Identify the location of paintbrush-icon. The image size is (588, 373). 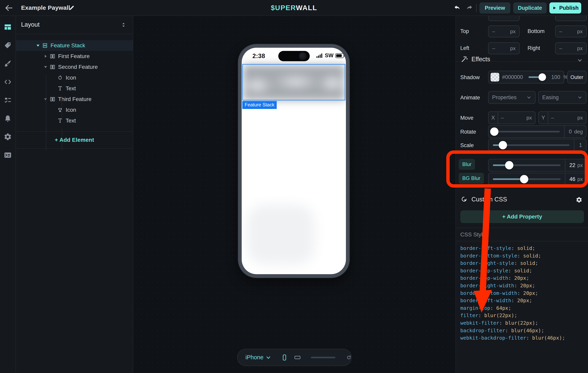
(8, 64).